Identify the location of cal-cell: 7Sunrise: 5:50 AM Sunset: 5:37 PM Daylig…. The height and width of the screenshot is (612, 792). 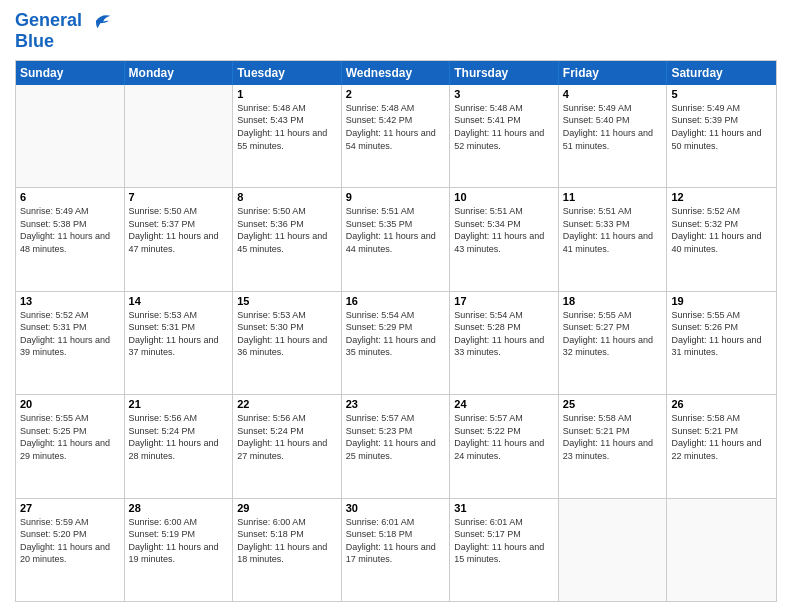
(180, 239).